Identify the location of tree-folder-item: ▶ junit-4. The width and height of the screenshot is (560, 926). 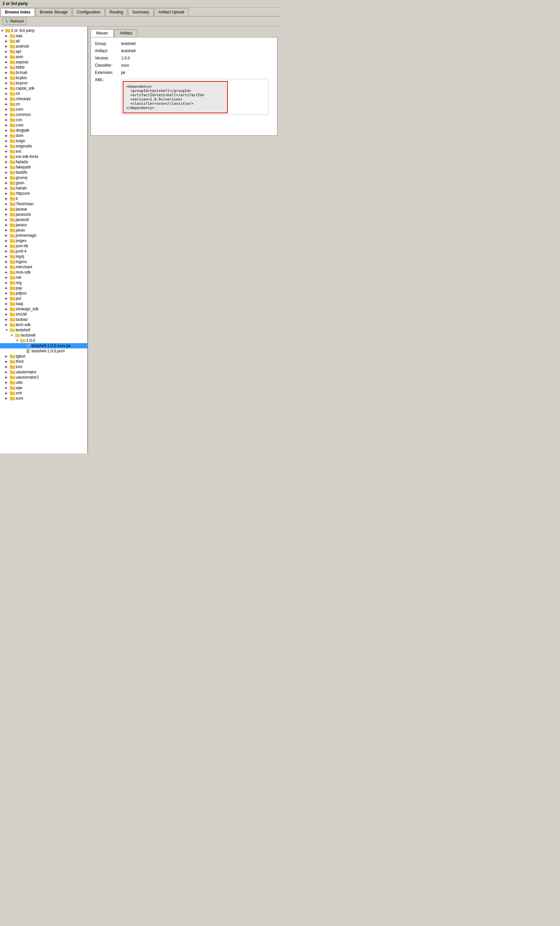
(44, 251).